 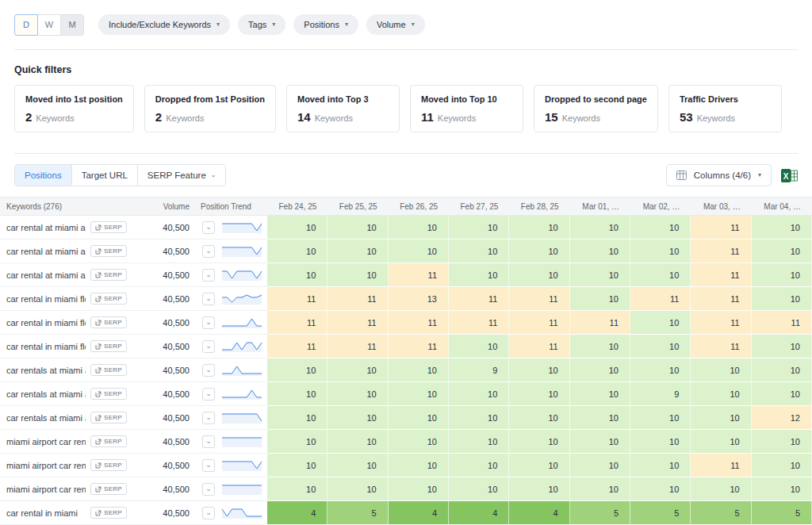 What do you see at coordinates (72, 25) in the screenshot?
I see `period-button-m: M` at bounding box center [72, 25].